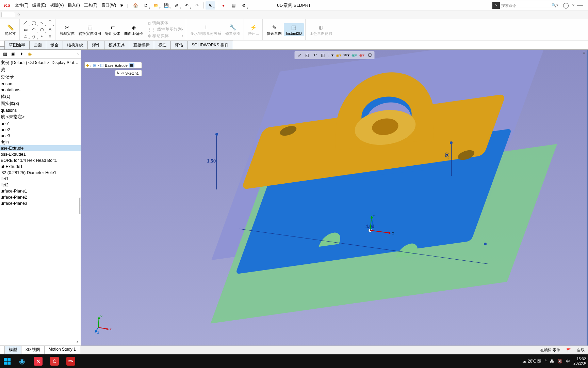  Describe the element at coordinates (54, 361) in the screenshot. I see `taskbar-app2-icon: C` at that location.